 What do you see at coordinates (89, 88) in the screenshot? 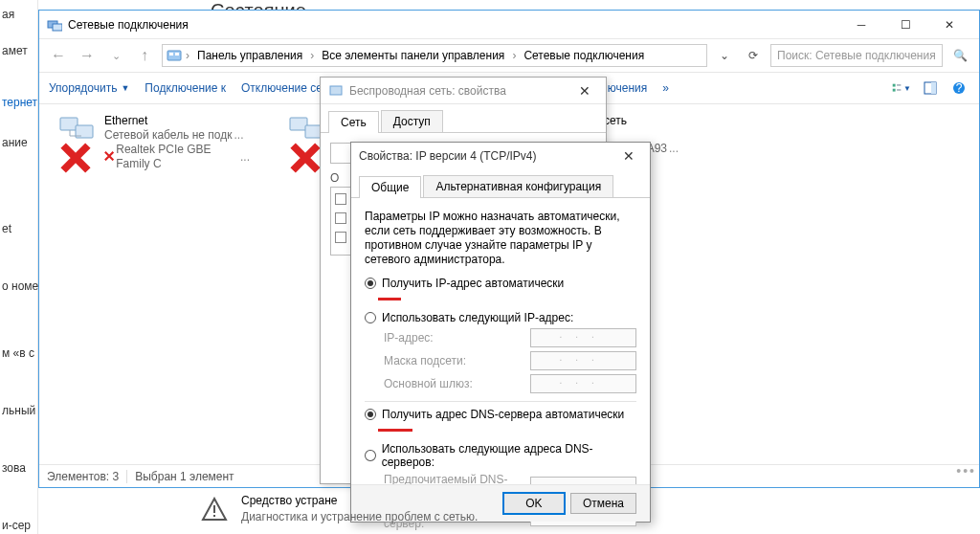
I see `organize-menu: Упорядочить ▼` at bounding box center [89, 88].